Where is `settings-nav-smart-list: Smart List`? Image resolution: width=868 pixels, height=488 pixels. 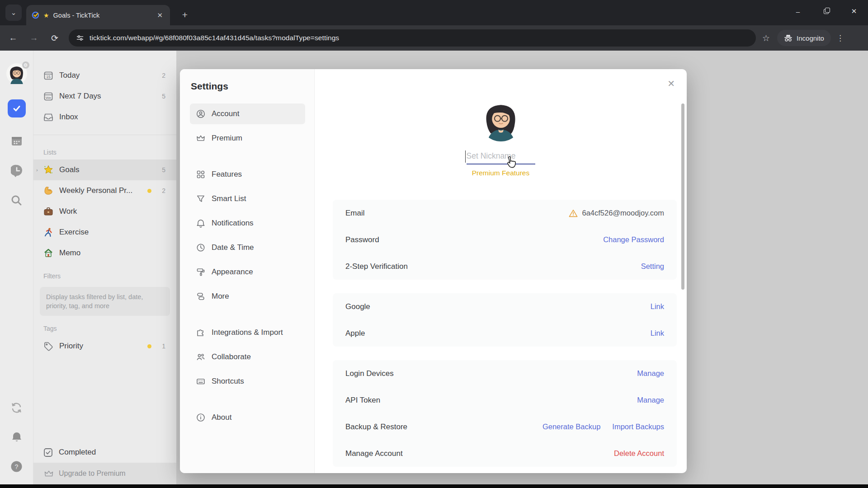 settings-nav-smart-list: Smart List is located at coordinates (248, 199).